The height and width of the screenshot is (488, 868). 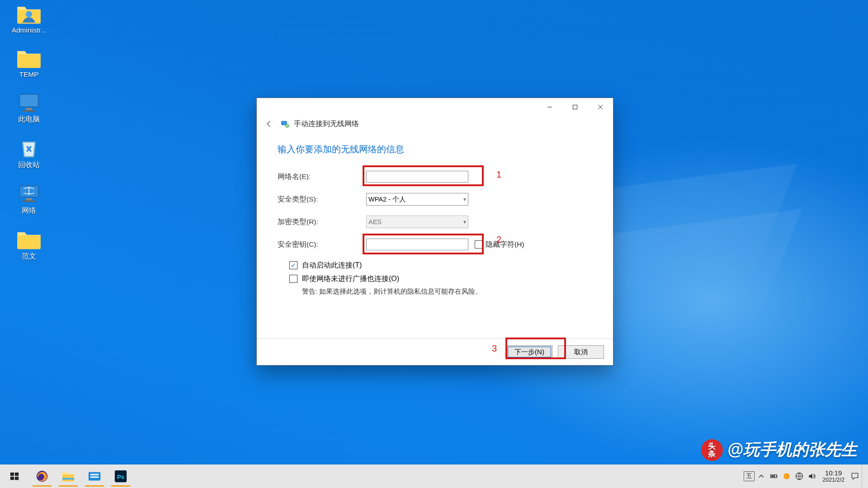 What do you see at coordinates (285, 124) in the screenshot?
I see `wifi-wizard-icon` at bounding box center [285, 124].